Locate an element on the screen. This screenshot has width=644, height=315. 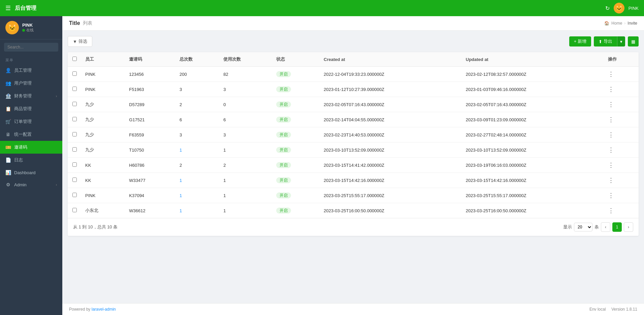
prev-page-button: ‹ is located at coordinates (606, 227).